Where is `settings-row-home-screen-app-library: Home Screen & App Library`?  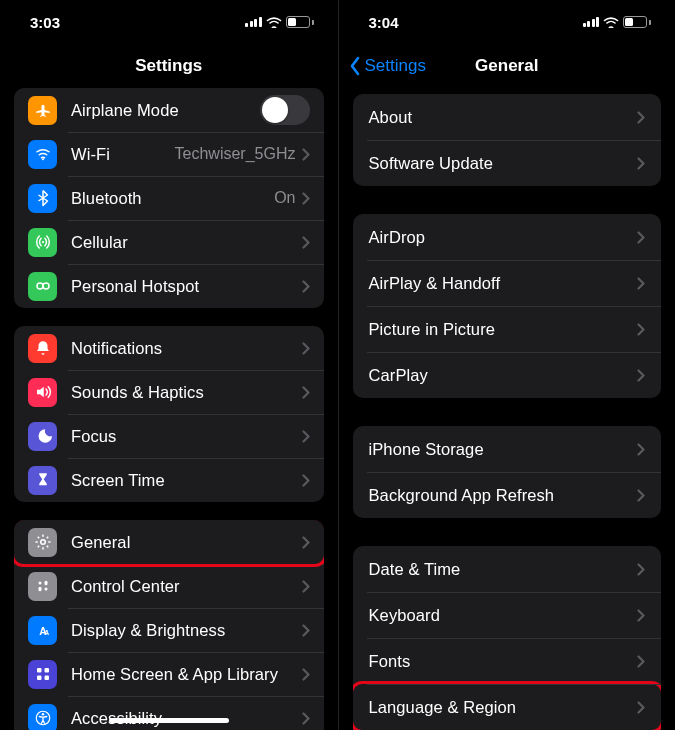
settings-row-home-screen-app-library: Home Screen & App Library is located at coordinates (169, 674).